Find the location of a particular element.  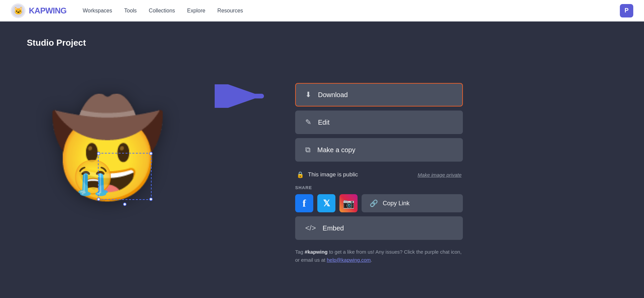

nav-workspaces: Workspaces is located at coordinates (98, 11).